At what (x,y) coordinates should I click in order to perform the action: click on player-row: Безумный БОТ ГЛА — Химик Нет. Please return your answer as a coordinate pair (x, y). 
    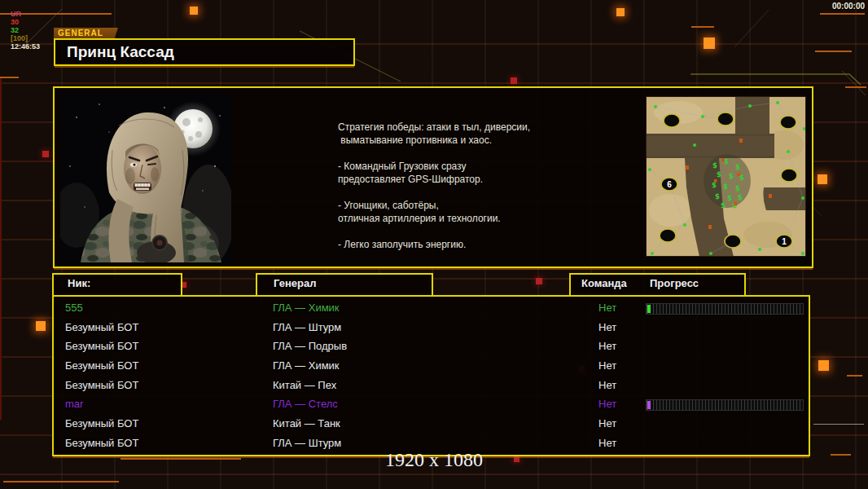
    Looking at the image, I should click on (432, 366).